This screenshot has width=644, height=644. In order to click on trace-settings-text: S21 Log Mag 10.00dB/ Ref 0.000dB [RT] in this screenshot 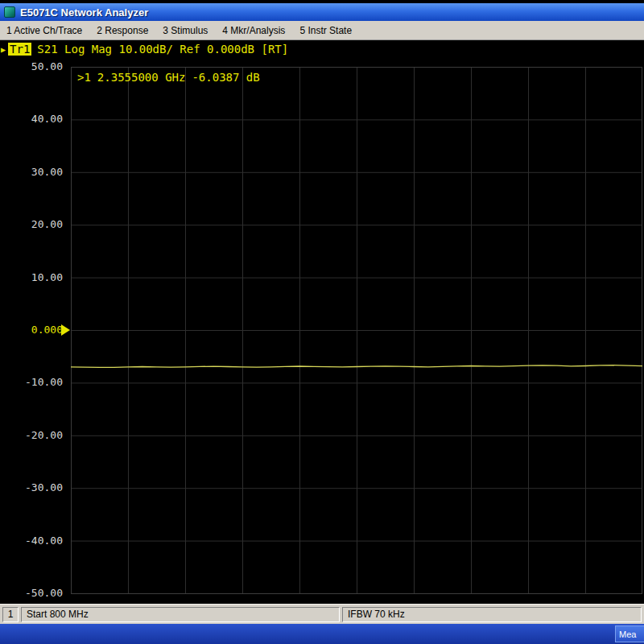, I will do `click(163, 49)`.